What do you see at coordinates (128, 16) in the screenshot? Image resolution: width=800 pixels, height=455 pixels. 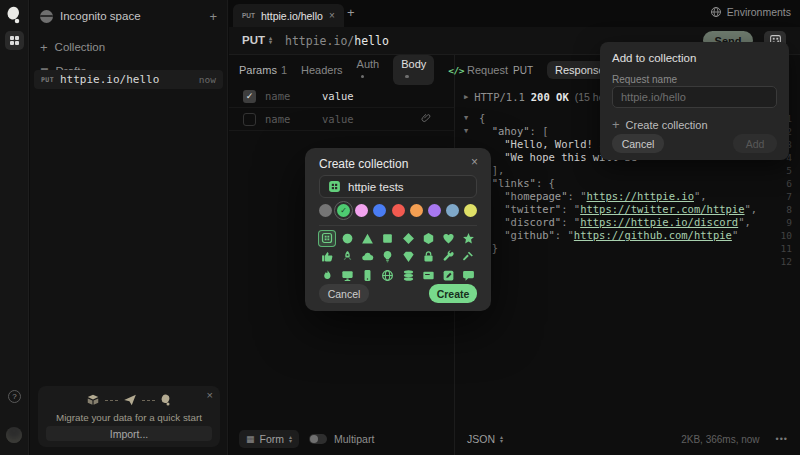 I see `space-header: Incognito space +` at bounding box center [128, 16].